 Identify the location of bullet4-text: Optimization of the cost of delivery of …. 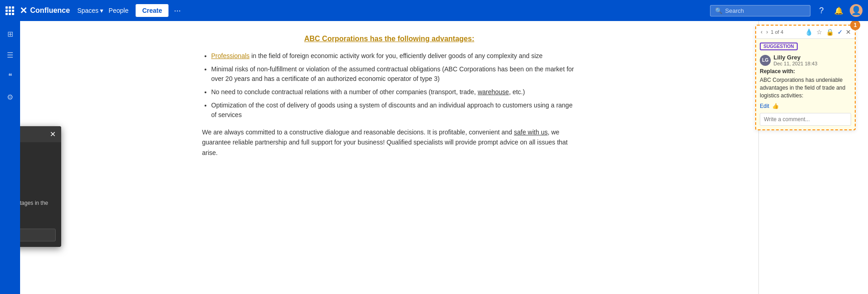
(392, 110).